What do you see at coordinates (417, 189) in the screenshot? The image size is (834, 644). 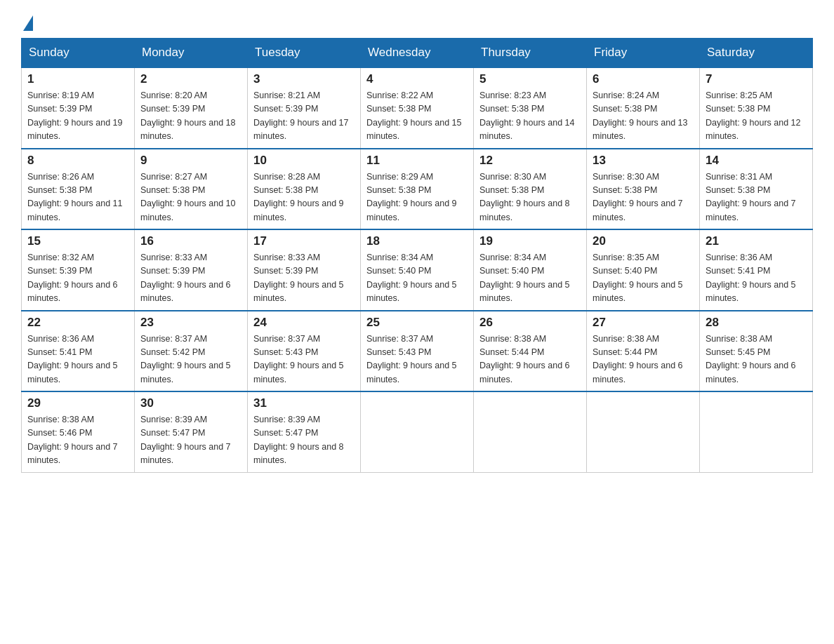 I see `calendar-cell: 11Sunrise: 8:29 AMSunset: 5:38 PMDayligh…` at bounding box center [417, 189].